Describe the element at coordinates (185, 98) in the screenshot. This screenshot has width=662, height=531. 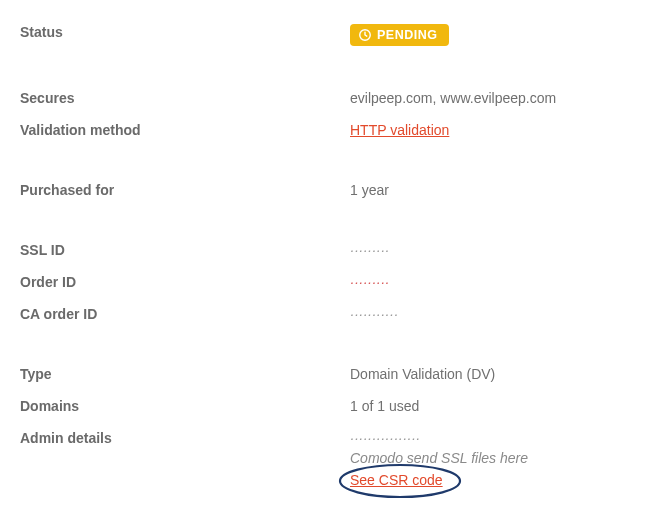
I see `secures-label: Secures` at that location.